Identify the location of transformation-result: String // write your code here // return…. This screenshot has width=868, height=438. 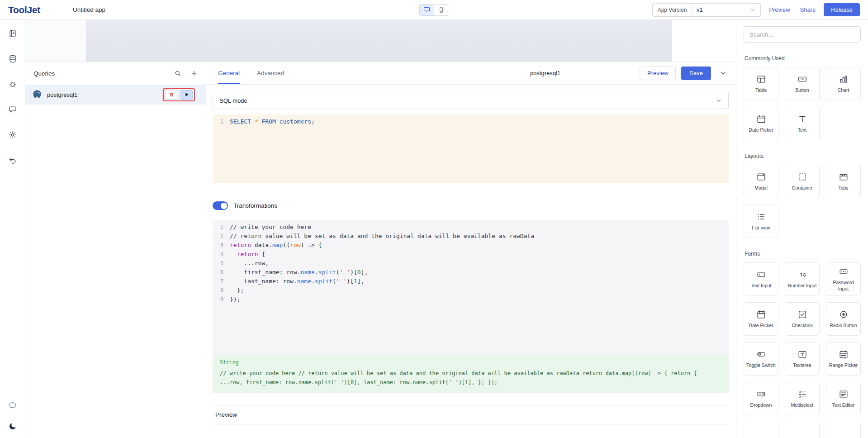
(470, 374).